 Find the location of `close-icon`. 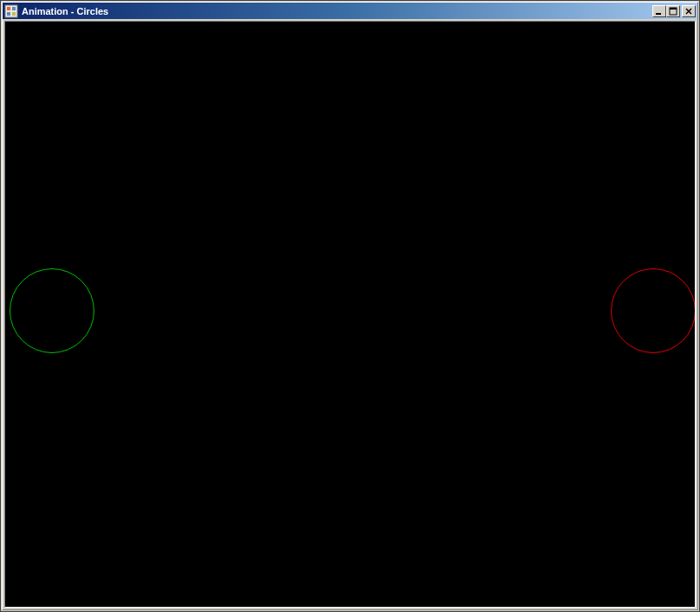

close-icon is located at coordinates (689, 11).